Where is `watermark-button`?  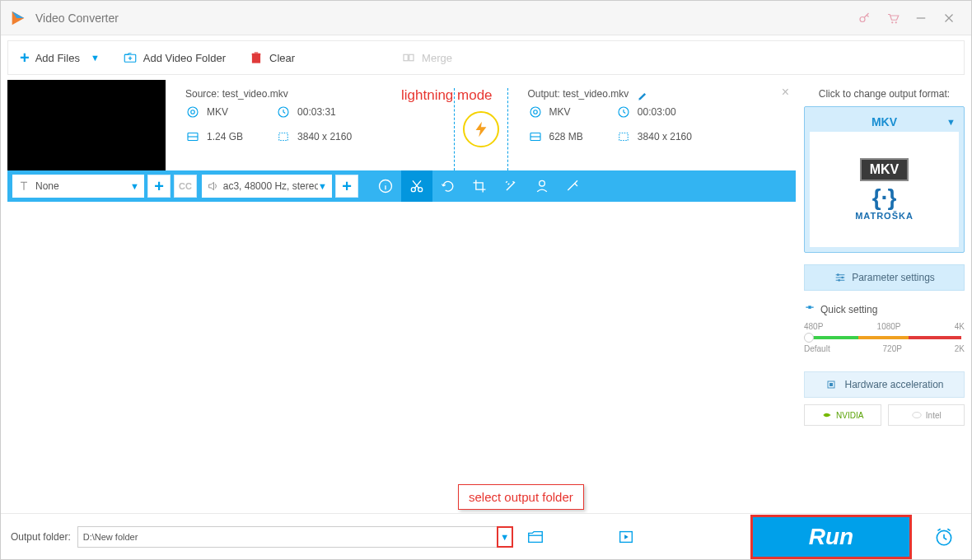
watermark-button is located at coordinates (542, 186).